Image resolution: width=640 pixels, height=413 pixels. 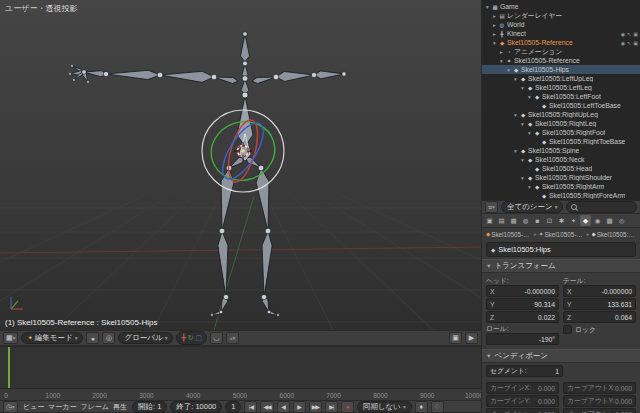 I want to click on timeline-ruler: 0100020003000400050006000700080009000100…, so click(x=240, y=394).